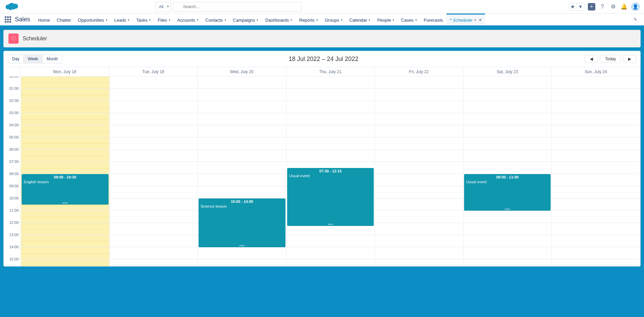 The image size is (644, 317). What do you see at coordinates (52, 59) in the screenshot?
I see `view-month-button: Month` at bounding box center [52, 59].